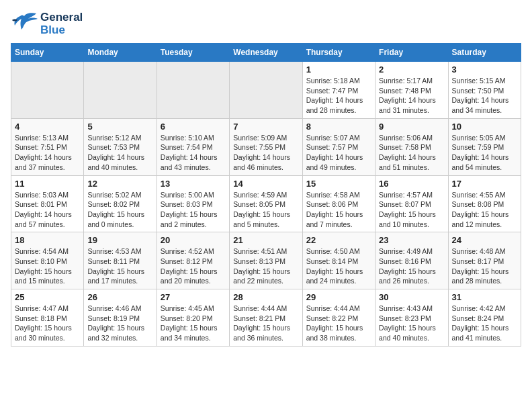 This screenshot has height=411, width=532. I want to click on day-info: Sunrise: 5:13 AM Sunset: 7:51 PM Dayligh…, so click(47, 153).